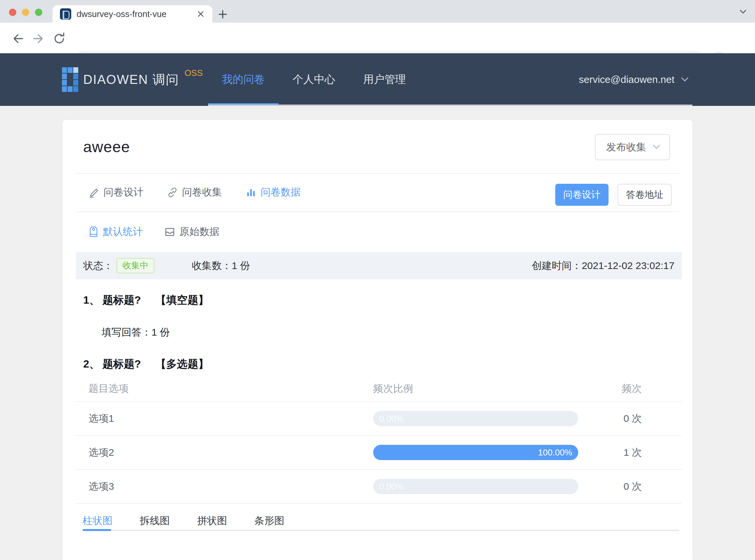 The width and height of the screenshot is (755, 560). I want to click on publish-select-value: 发布收集, so click(629, 147).